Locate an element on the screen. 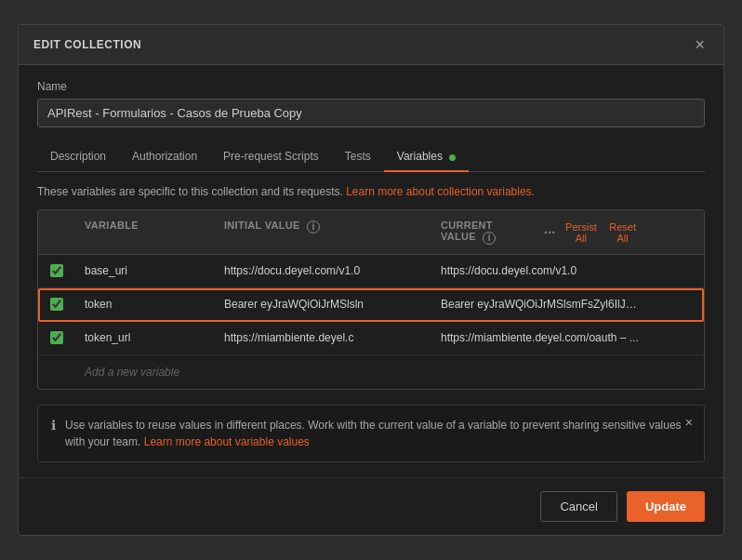 This screenshot has height=560, width=742. row1-actions is located at coordinates (676, 271).